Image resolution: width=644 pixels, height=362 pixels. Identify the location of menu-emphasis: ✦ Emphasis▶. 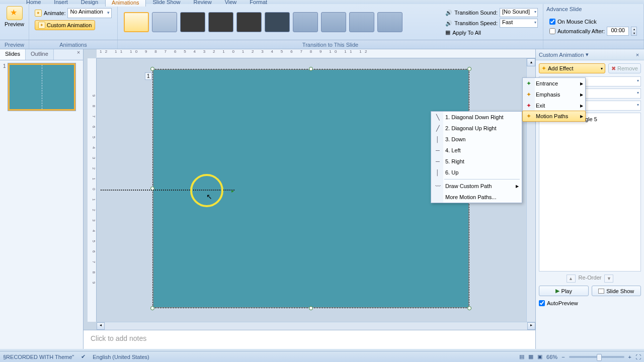
(554, 95).